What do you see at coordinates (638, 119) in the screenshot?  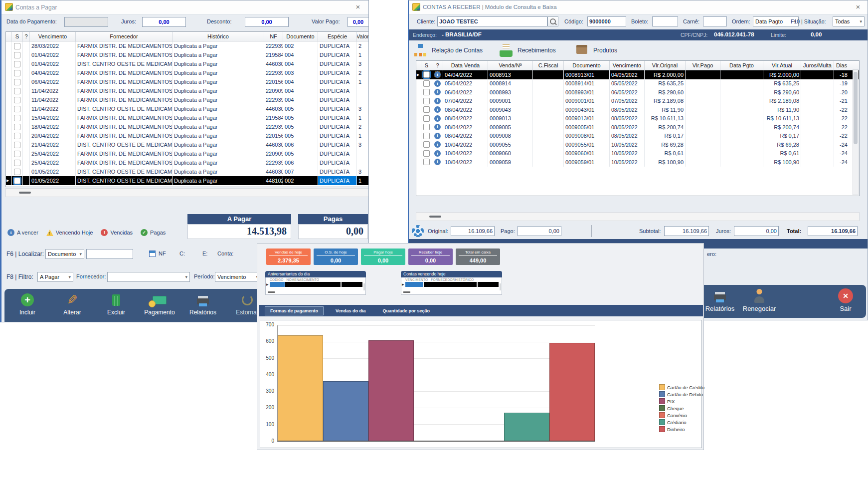 I see `receivable-row: 08/04/2022 0009013 0009013/01 08/05/2022…` at bounding box center [638, 119].